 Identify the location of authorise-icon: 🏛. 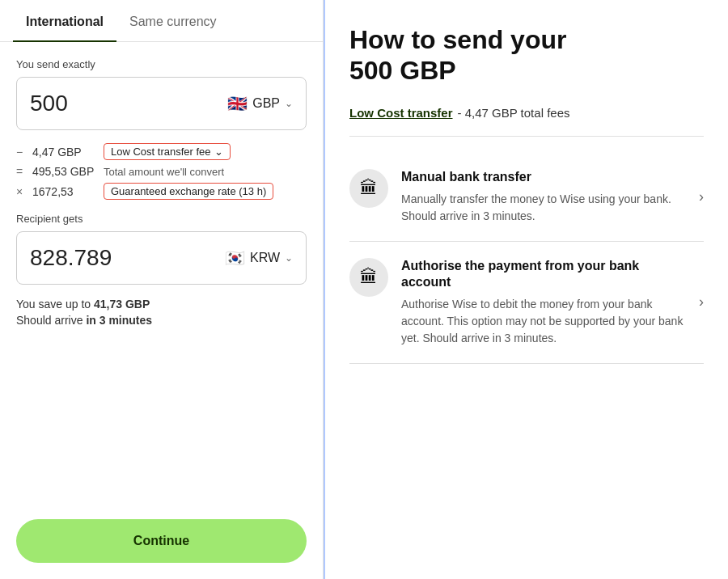
(369, 277).